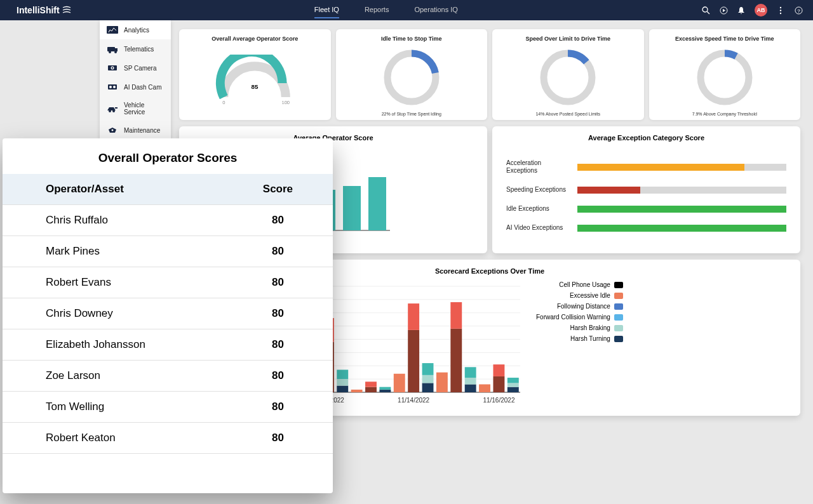 Image resolution: width=813 pixels, height=504 pixels. I want to click on legend-item: Forward Collision Warning, so click(579, 317).